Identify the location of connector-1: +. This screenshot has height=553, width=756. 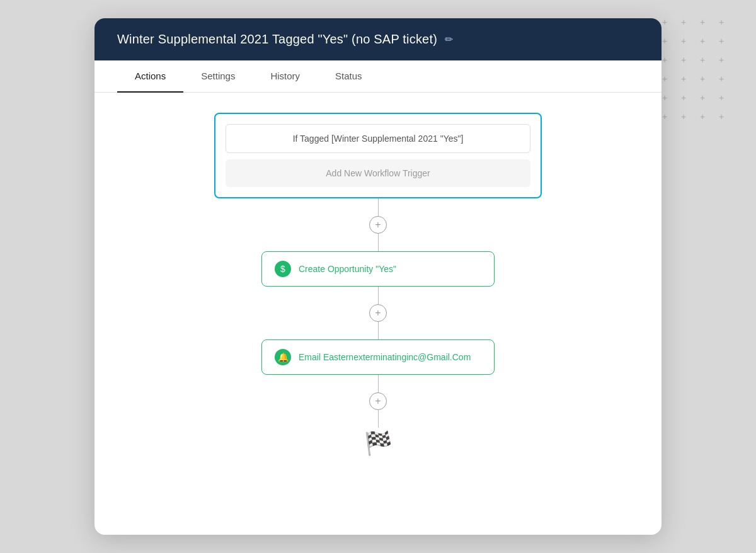
(378, 225).